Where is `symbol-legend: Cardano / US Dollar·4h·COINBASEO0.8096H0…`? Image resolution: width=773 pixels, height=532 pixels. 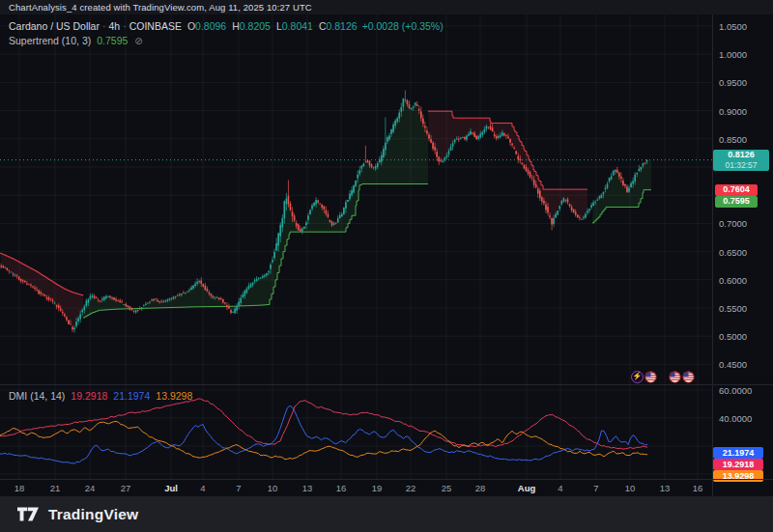 symbol-legend: Cardano / US Dollar·4h·COINBASEO0.8096H0… is located at coordinates (226, 26).